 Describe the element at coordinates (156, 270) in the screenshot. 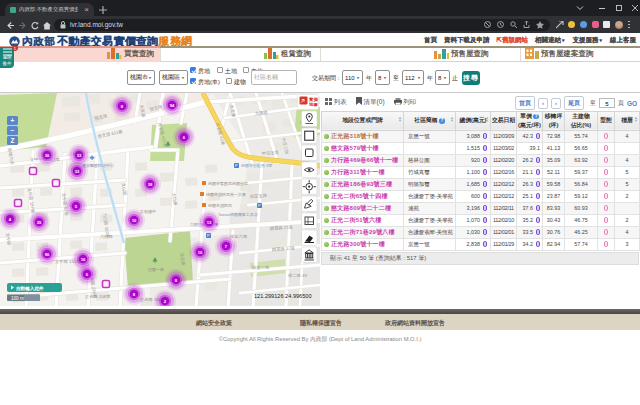

I see `svg-text: 竹園一路` at that location.